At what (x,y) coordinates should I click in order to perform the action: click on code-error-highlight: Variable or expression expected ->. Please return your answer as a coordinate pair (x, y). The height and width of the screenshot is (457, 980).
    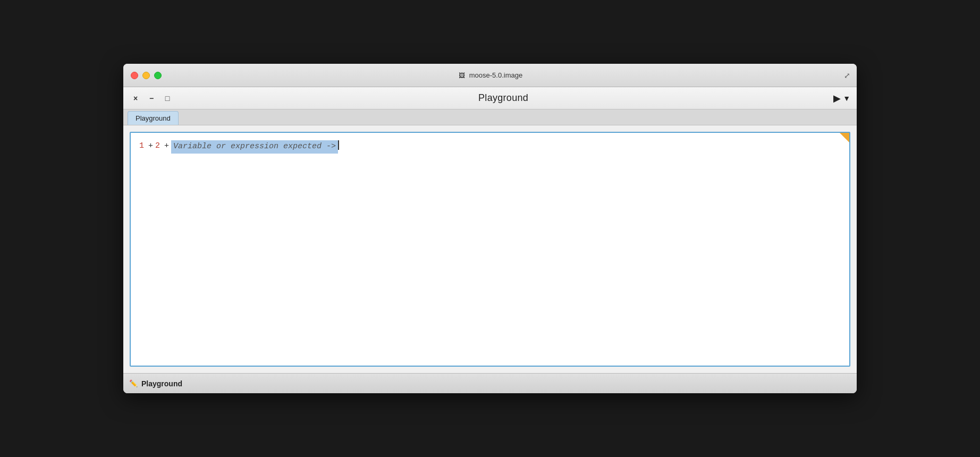
    Looking at the image, I should click on (255, 147).